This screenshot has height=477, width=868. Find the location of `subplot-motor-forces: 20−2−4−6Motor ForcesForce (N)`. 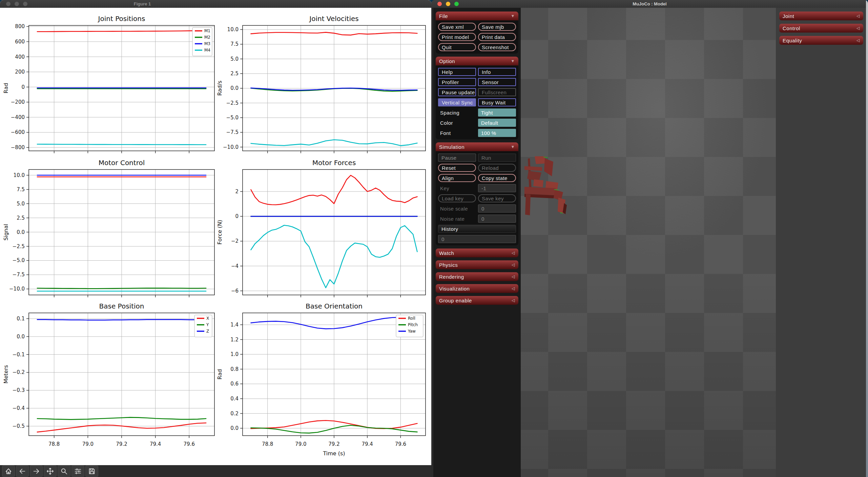

subplot-motor-forces: 20−2−4−6Motor ForcesForce (N) is located at coordinates (321, 228).